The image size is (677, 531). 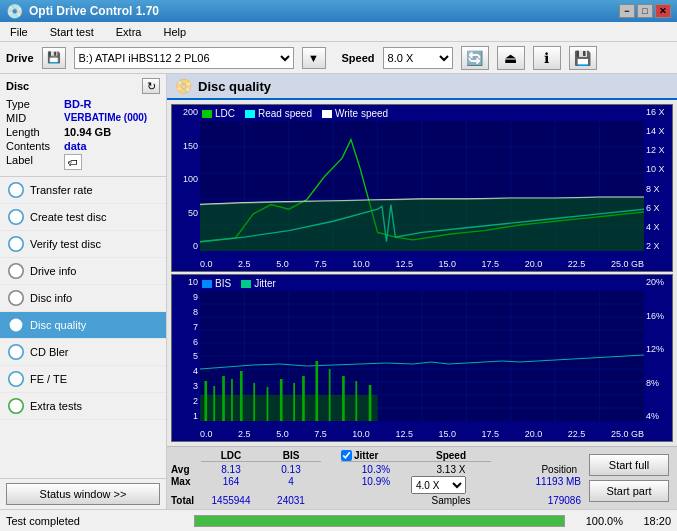 I want to click on nav-disc-quality: Disc quality, so click(x=83, y=326).